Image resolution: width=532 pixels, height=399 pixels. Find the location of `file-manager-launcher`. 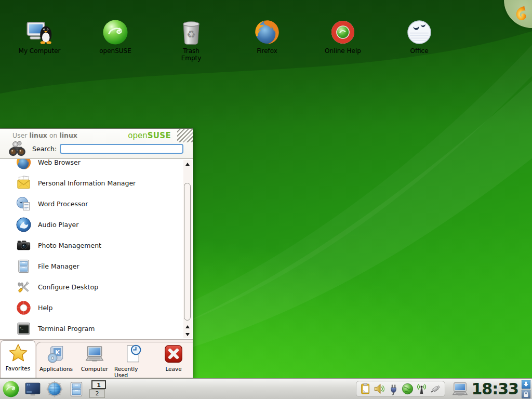

file-manager-launcher is located at coordinates (76, 389).